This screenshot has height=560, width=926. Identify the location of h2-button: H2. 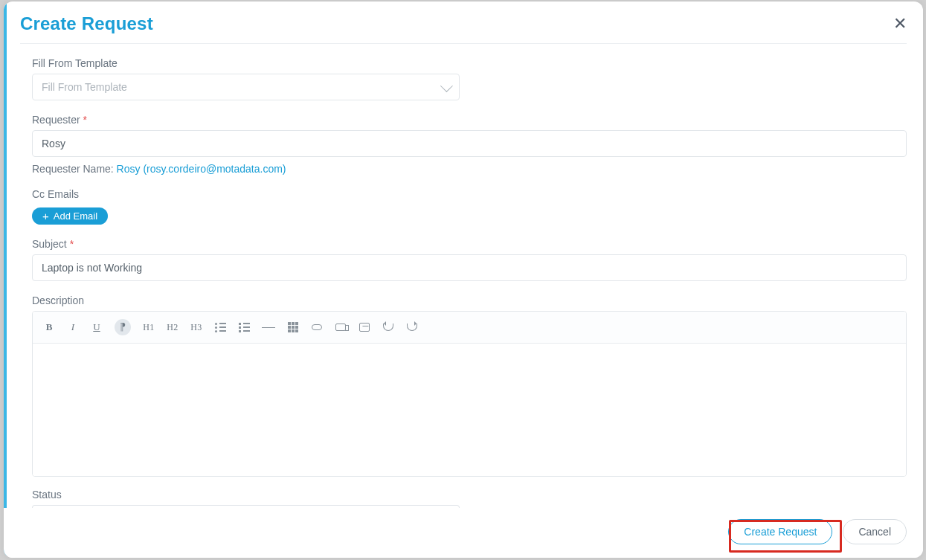
(173, 327).